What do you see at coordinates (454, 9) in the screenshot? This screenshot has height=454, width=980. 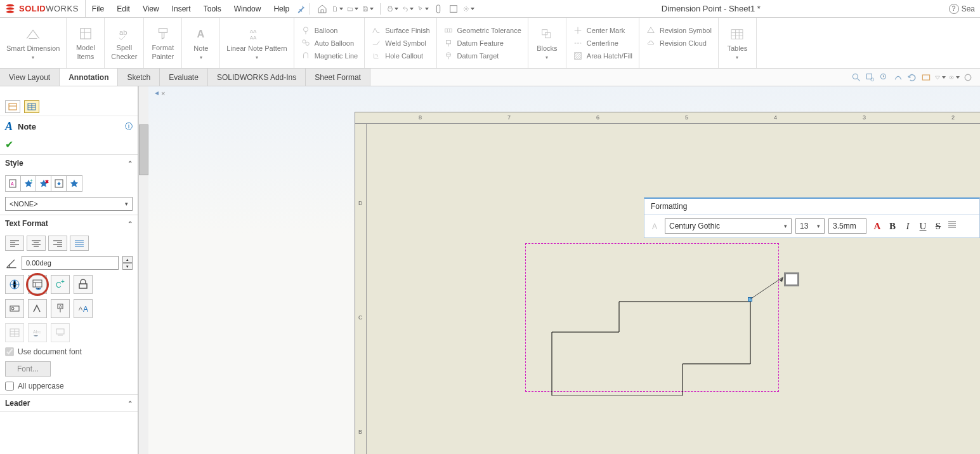 I see `reference-icon` at bounding box center [454, 9].